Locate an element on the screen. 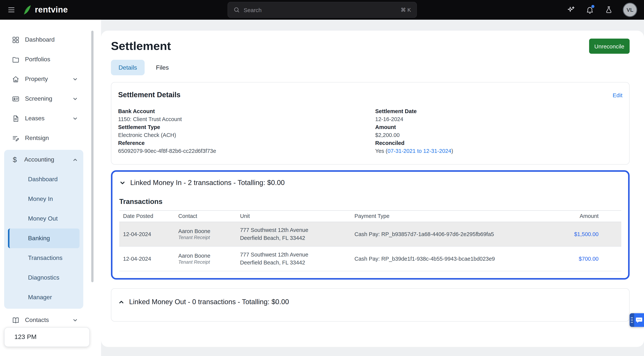  grip-dots-icon is located at coordinates (632, 320).